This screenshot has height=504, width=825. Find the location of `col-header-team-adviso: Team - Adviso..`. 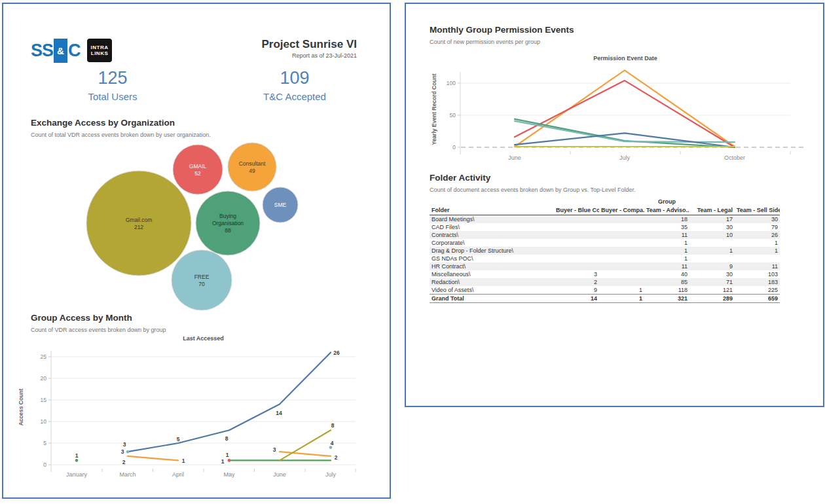

col-header-team-adviso: Team - Adviso.. is located at coordinates (667, 211).